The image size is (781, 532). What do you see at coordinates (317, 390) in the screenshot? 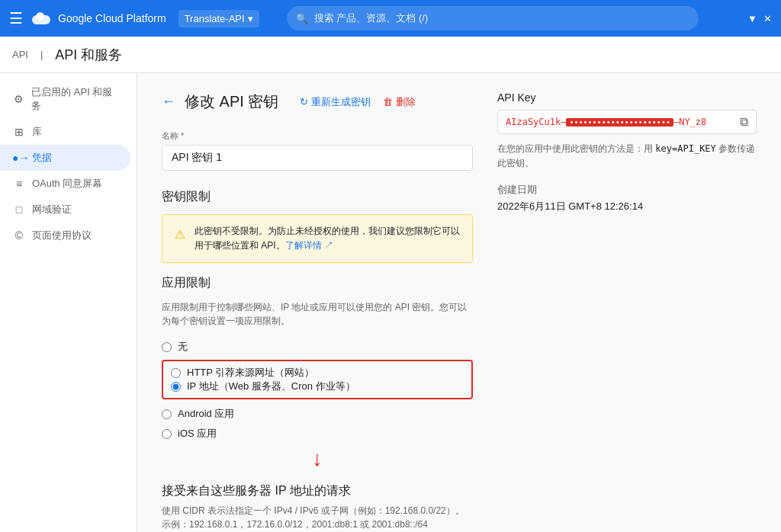
I see `radio-group-app-limit: 无 HTTP 引荐来源网址（网站） IP 地址（Web 服务器、Cron 作业等…` at bounding box center [317, 390].